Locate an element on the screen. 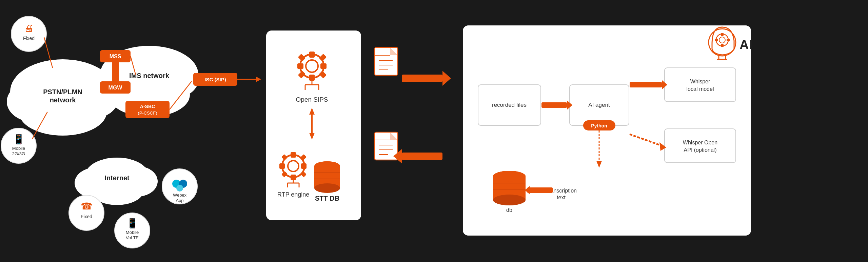 The width and height of the screenshot is (868, 262). svg-text: App is located at coordinates (180, 201).